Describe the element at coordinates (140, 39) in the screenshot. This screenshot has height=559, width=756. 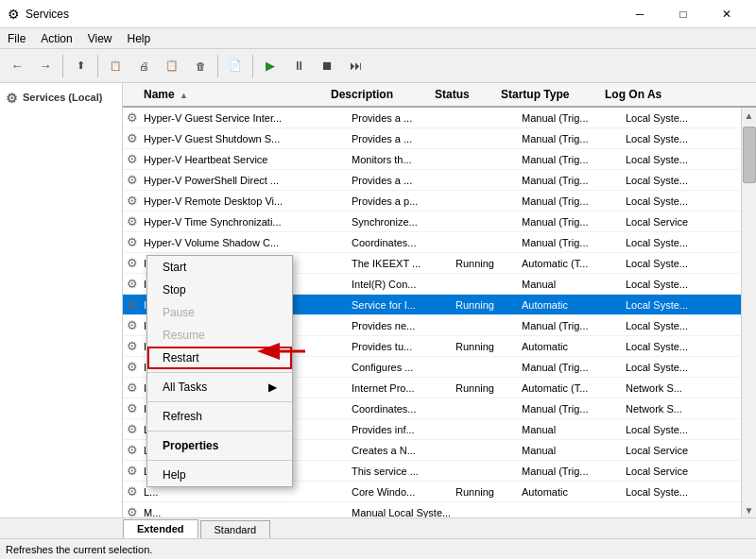
I see `menu-help: Help` at that location.